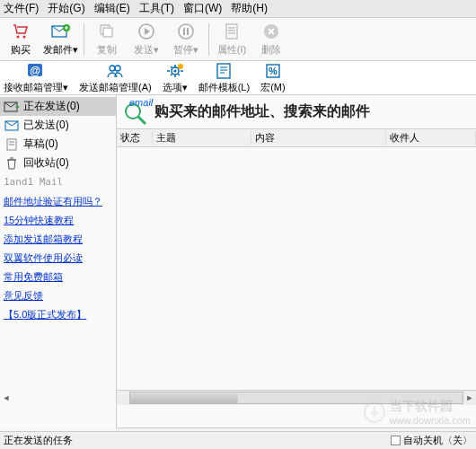  I want to click on folder-sent: 已发送(0), so click(57, 126).